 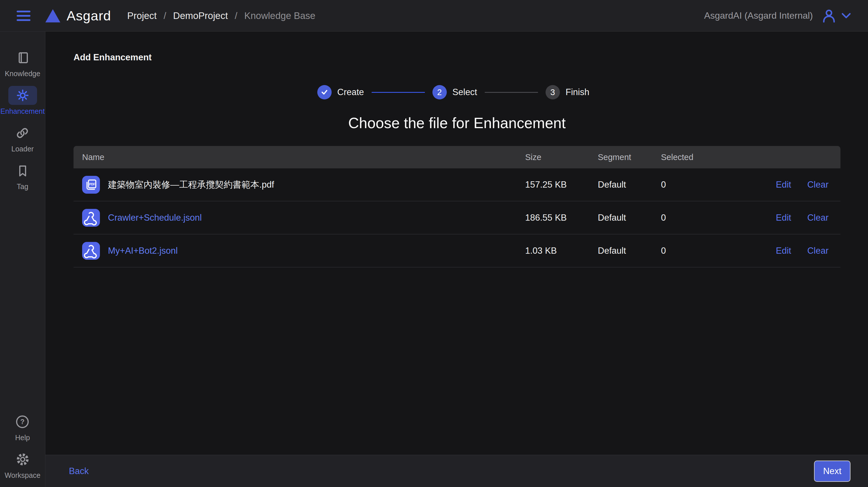 I want to click on sidebar-item-label: Workspace, so click(x=23, y=476).